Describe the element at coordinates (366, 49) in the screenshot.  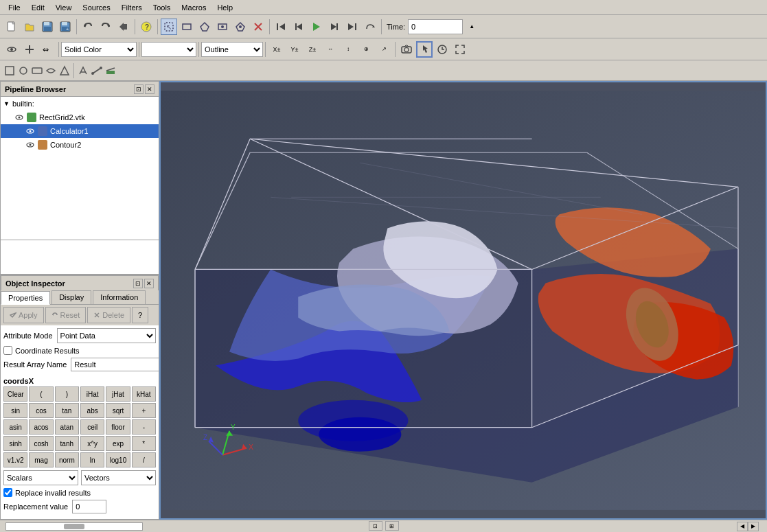
I see `view-zm-btn: ⊕` at that location.